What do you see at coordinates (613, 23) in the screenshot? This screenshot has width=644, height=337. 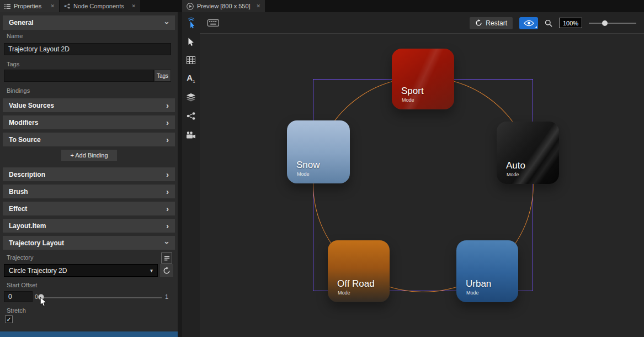 I see `zoom-slider-track` at bounding box center [613, 23].